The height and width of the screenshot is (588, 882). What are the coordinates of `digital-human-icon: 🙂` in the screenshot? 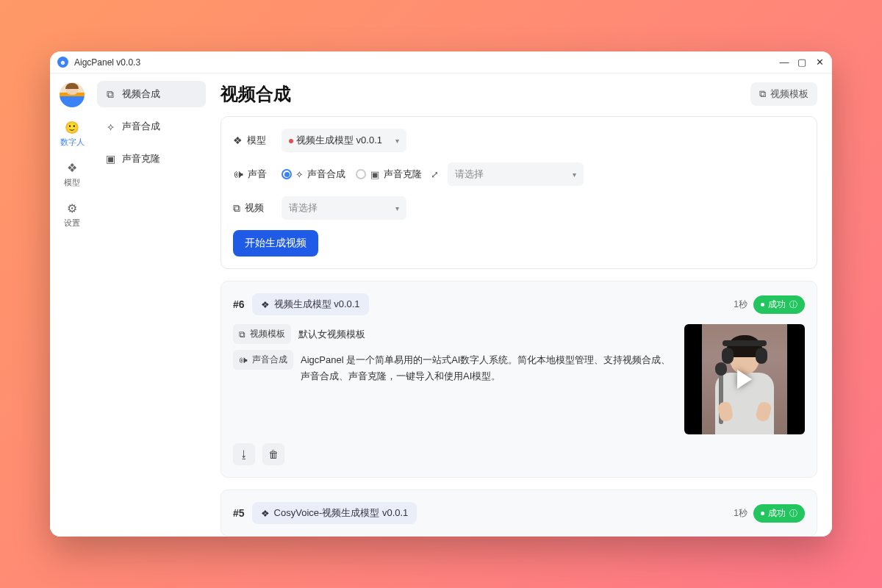 It's located at (72, 128).